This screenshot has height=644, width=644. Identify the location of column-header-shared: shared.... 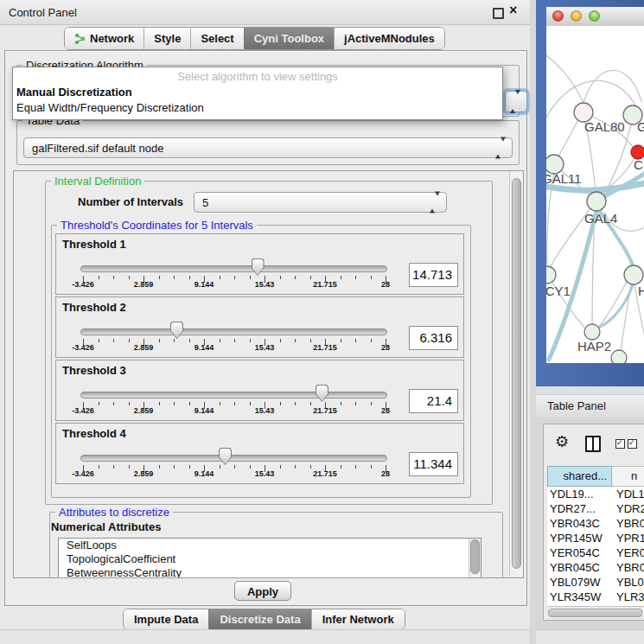
(579, 476).